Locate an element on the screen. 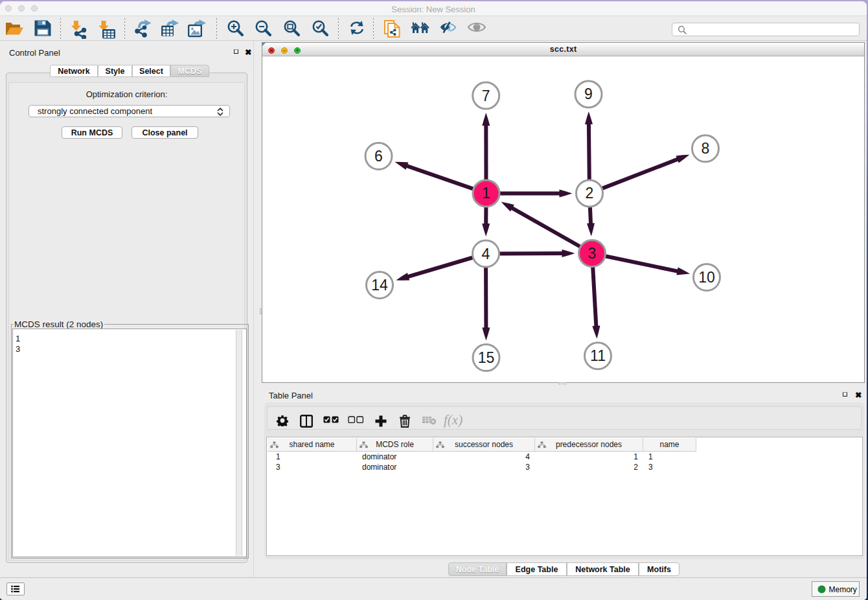 Image resolution: width=868 pixels, height=600 pixels. svg-text: 11 is located at coordinates (598, 356).